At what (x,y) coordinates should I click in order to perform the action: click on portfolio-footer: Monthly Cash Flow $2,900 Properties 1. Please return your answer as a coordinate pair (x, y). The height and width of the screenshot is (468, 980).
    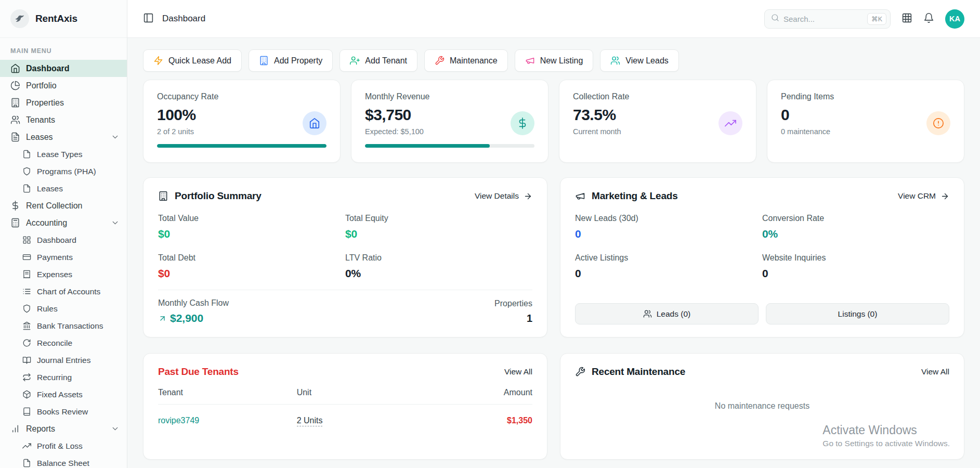
    Looking at the image, I should click on (345, 307).